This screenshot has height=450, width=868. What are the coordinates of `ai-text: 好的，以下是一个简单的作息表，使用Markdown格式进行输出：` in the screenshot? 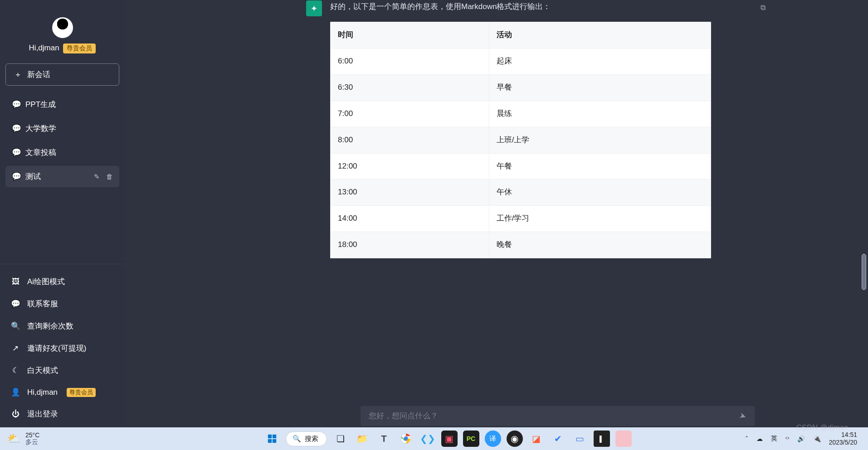 It's located at (440, 6).